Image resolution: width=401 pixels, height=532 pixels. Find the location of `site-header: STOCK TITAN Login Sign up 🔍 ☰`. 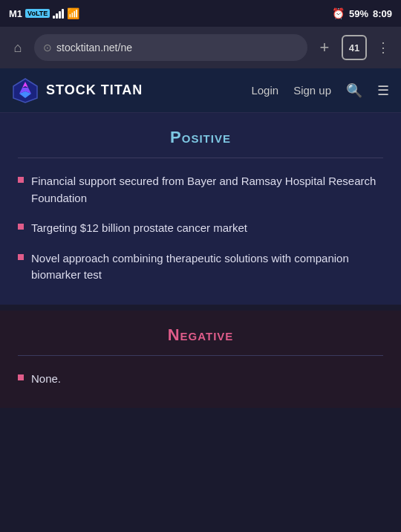

site-header: STOCK TITAN Login Sign up 🔍 ☰ is located at coordinates (200, 91).